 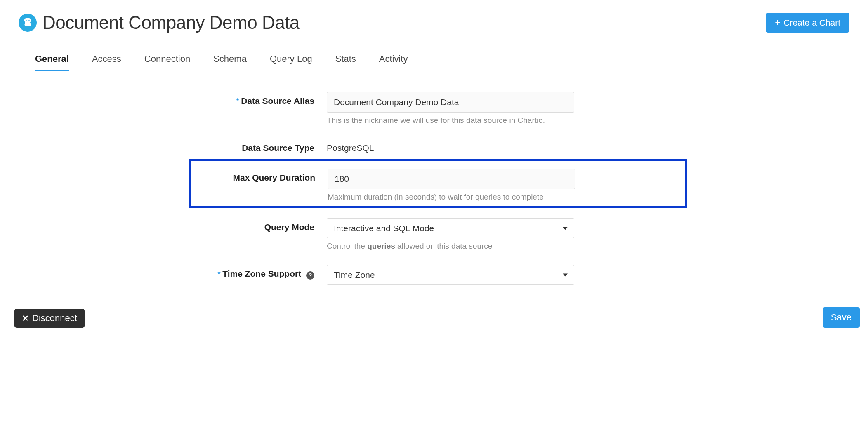 I want to click on alias-label: Data Source Alias, so click(x=278, y=101).